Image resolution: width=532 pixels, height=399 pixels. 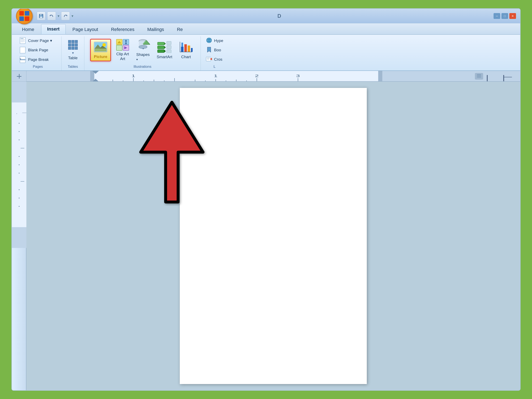 What do you see at coordinates (142, 50) in the screenshot?
I see `illustrations-buttons: Picture` at bounding box center [142, 50].